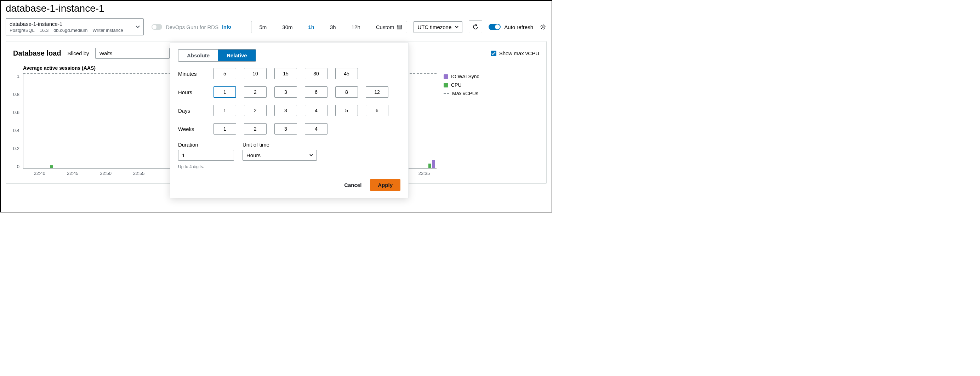 This screenshot has width=980, height=376. What do you see at coordinates (139, 173) in the screenshot?
I see `x-tick: 22:55` at bounding box center [139, 173].